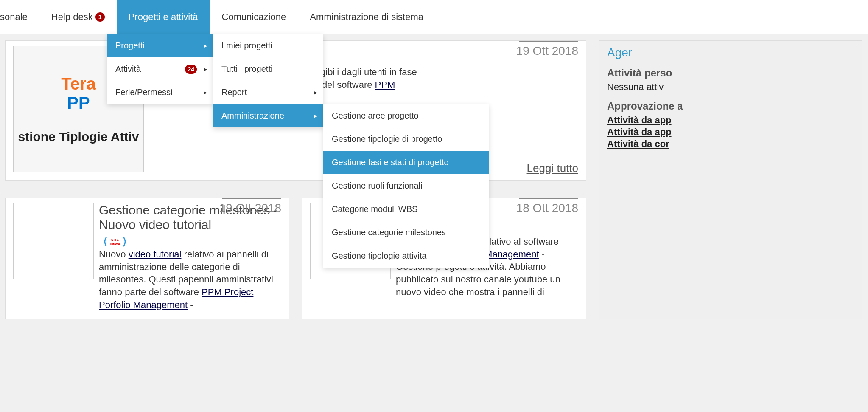  I want to click on menu-admin: Amministrazione, so click(268, 116).